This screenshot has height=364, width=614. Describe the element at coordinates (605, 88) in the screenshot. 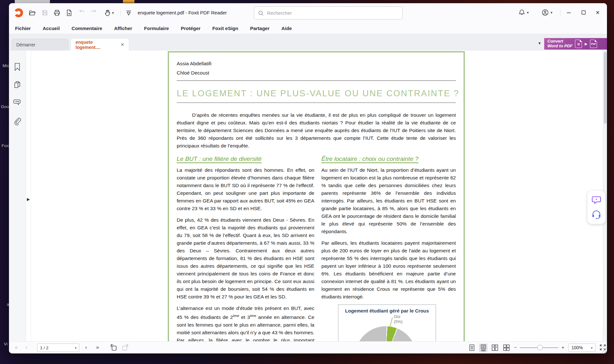

I see `scrollbar-thumb` at that location.